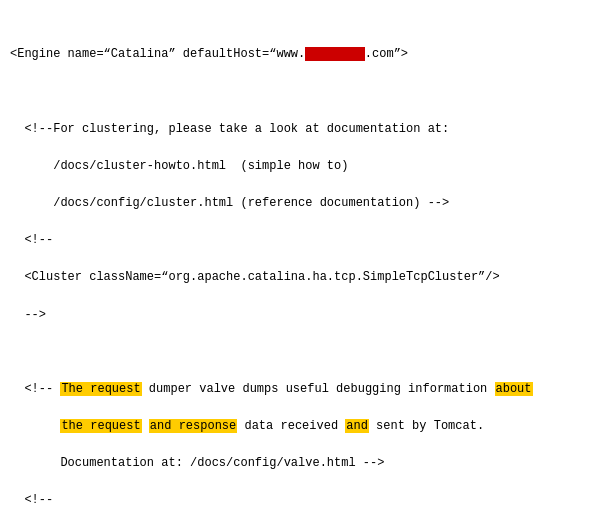 Image resolution: width=595 pixels, height=513 pixels. Describe the element at coordinates (298, 316) in the screenshot. I see `line-8: -->` at that location.